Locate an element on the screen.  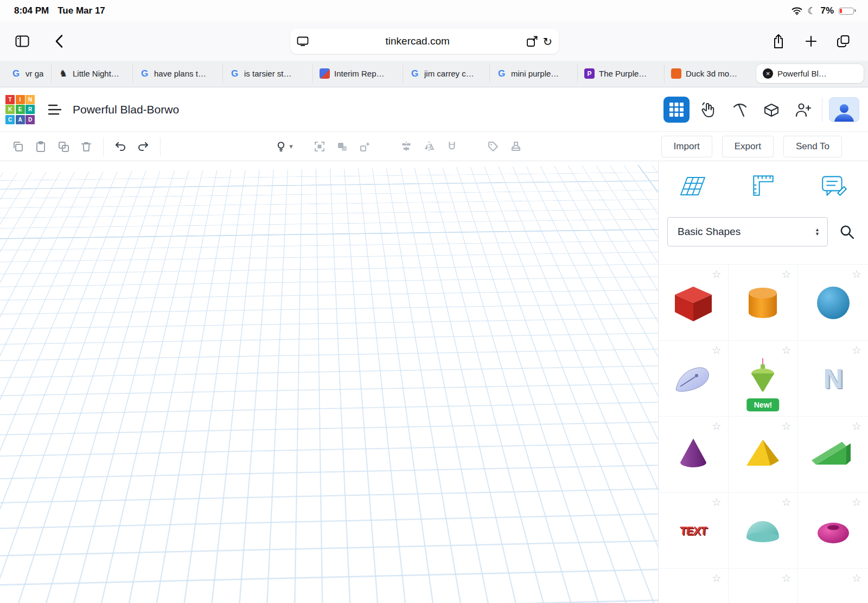
grip-handle is located at coordinates (347, 353).